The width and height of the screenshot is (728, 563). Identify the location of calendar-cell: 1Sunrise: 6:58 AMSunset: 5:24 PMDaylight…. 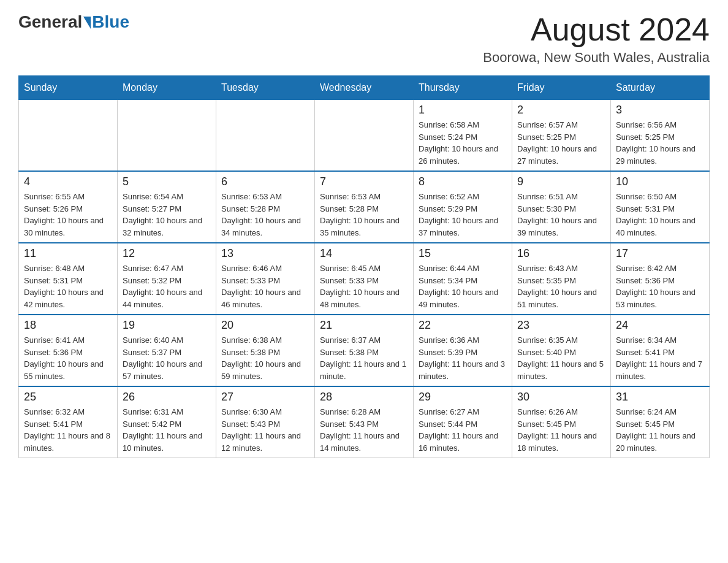
(463, 136).